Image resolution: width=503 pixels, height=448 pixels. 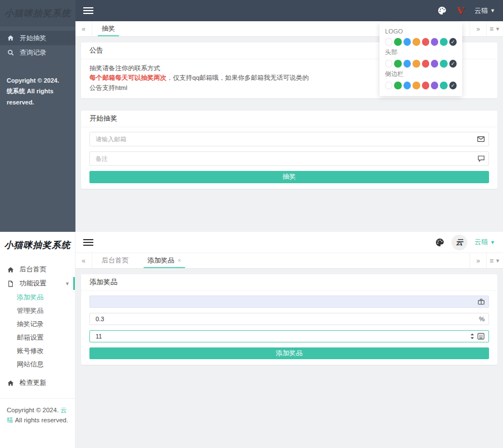 I want to click on sidebar-item-function-settings: 功能设置 ▼, so click(x=37, y=284).